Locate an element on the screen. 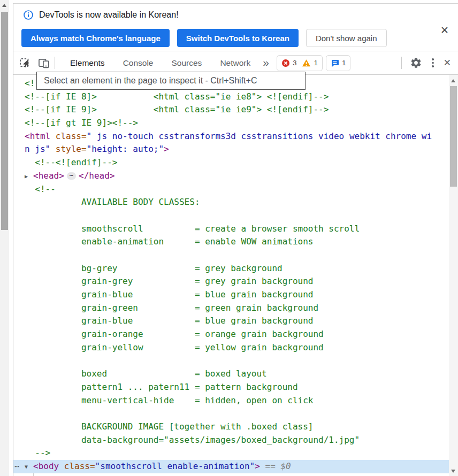 The width and height of the screenshot is (458, 476). tree-row: <!--[if gt IE 9]><!--> is located at coordinates (231, 123).